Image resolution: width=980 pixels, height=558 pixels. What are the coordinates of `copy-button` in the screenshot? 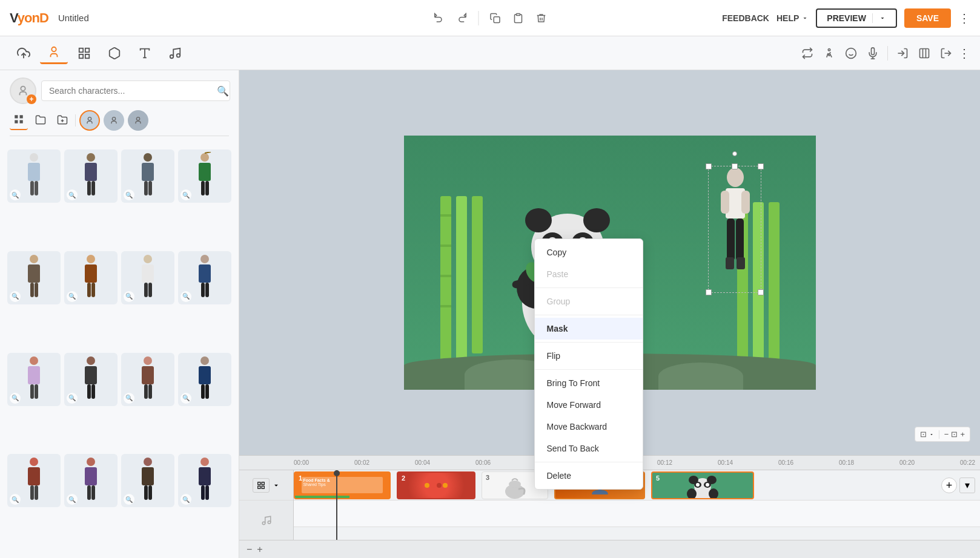 It's located at (495, 18).